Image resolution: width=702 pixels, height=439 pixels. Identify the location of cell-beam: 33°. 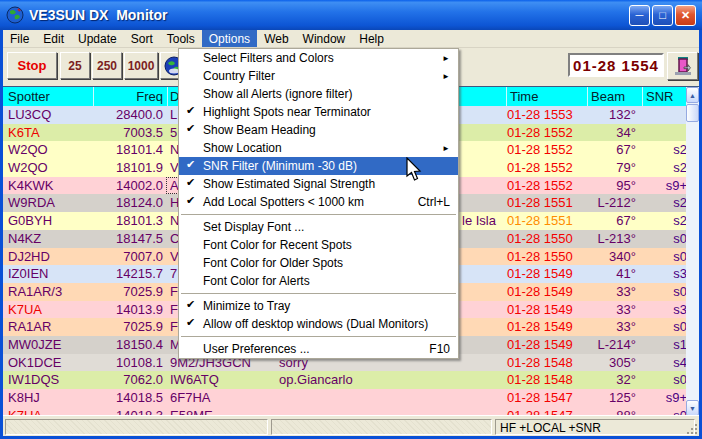
(610, 292).